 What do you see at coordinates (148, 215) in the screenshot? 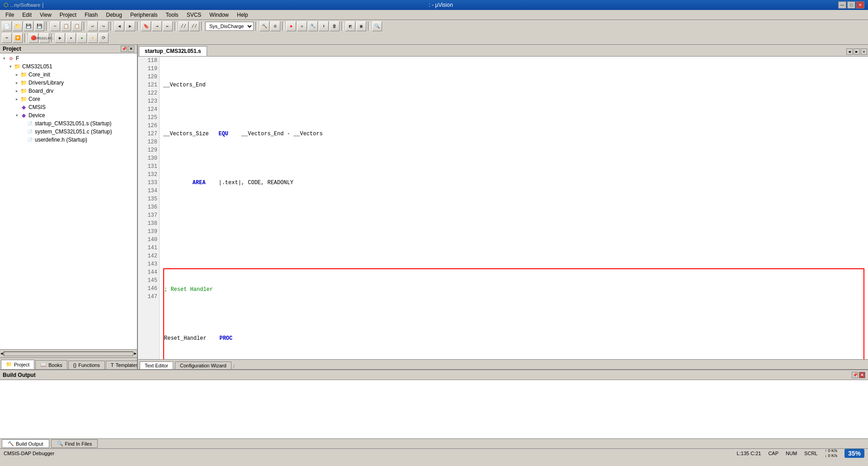
I see `ln-137: 137` at bounding box center [148, 215].